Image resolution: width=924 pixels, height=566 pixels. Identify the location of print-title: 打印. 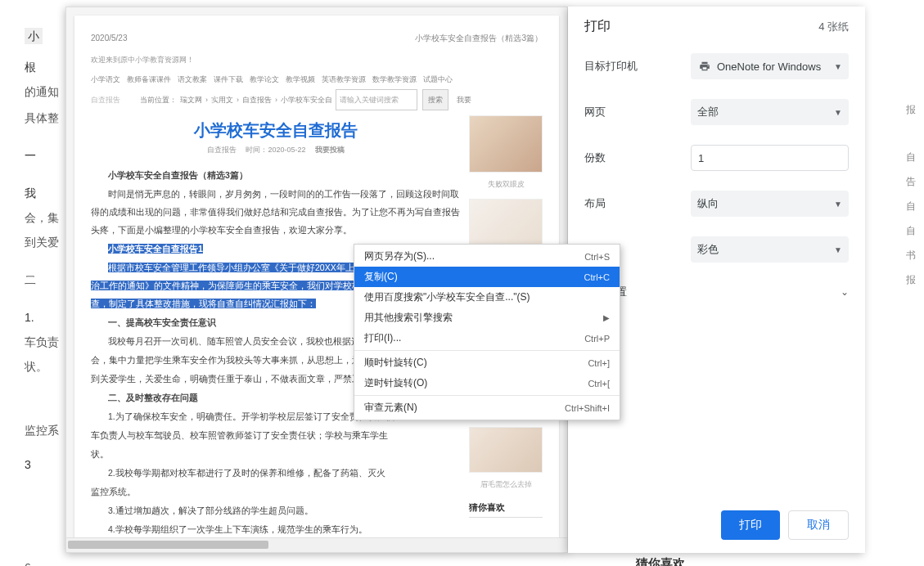
(597, 26).